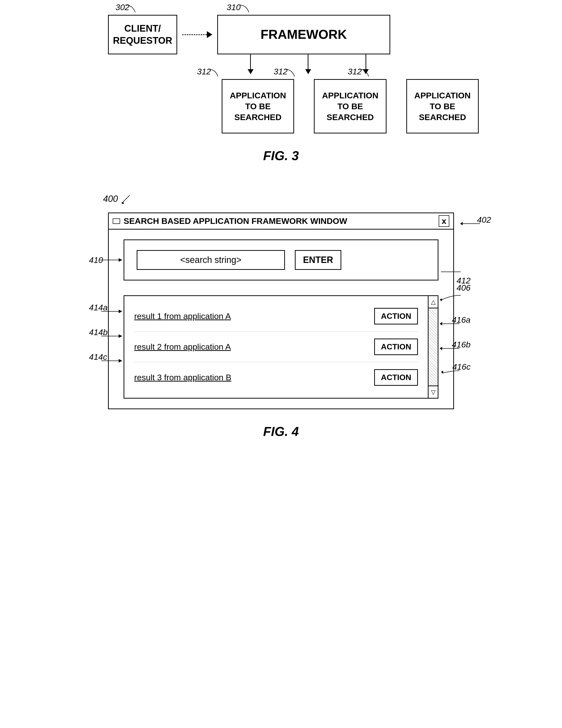 The width and height of the screenshot is (562, 728). What do you see at coordinates (350, 106) in the screenshot?
I see `app-box-2: APPLICATION TO BE SEARCHED` at bounding box center [350, 106].